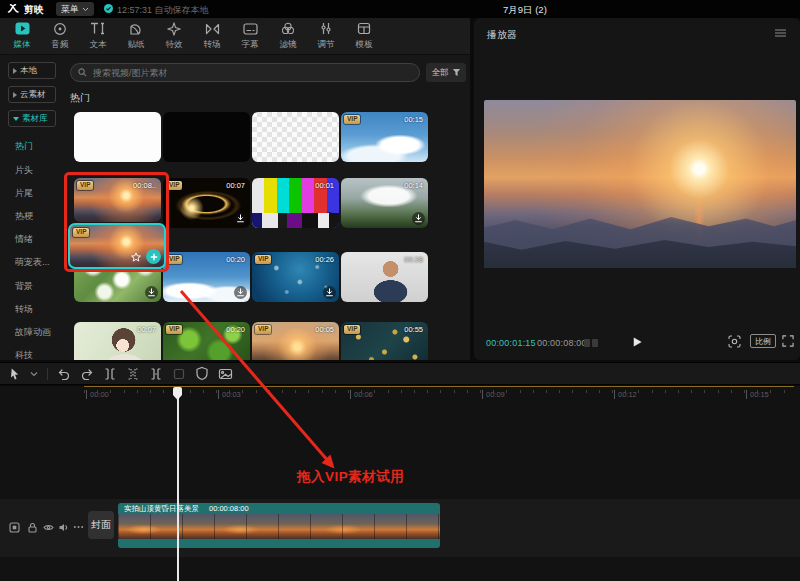  I want to click on tab-adjust: 调节, so click(326, 36).